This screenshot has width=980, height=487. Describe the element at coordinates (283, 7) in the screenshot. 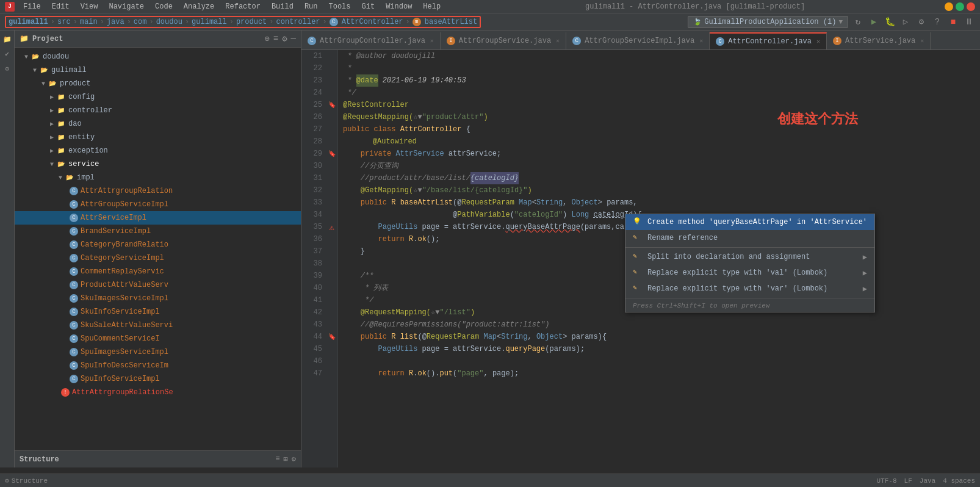

I see `menu-build: Build` at that location.